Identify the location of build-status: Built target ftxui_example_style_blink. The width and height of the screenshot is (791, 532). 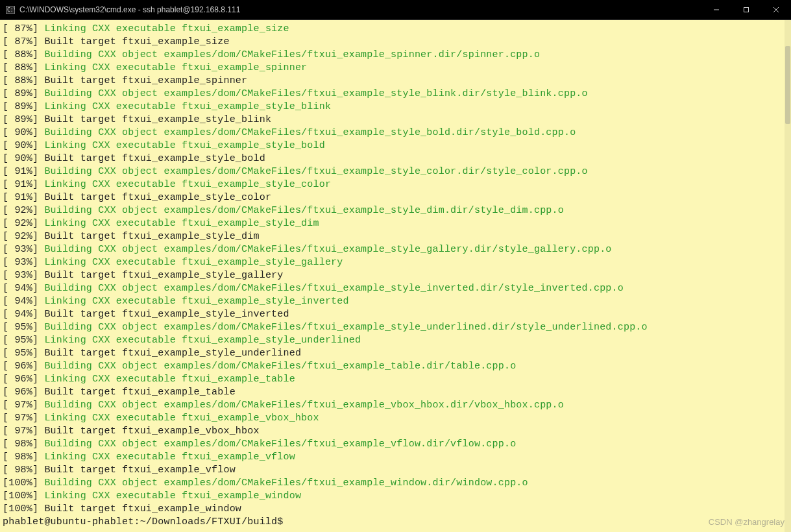
(158, 119).